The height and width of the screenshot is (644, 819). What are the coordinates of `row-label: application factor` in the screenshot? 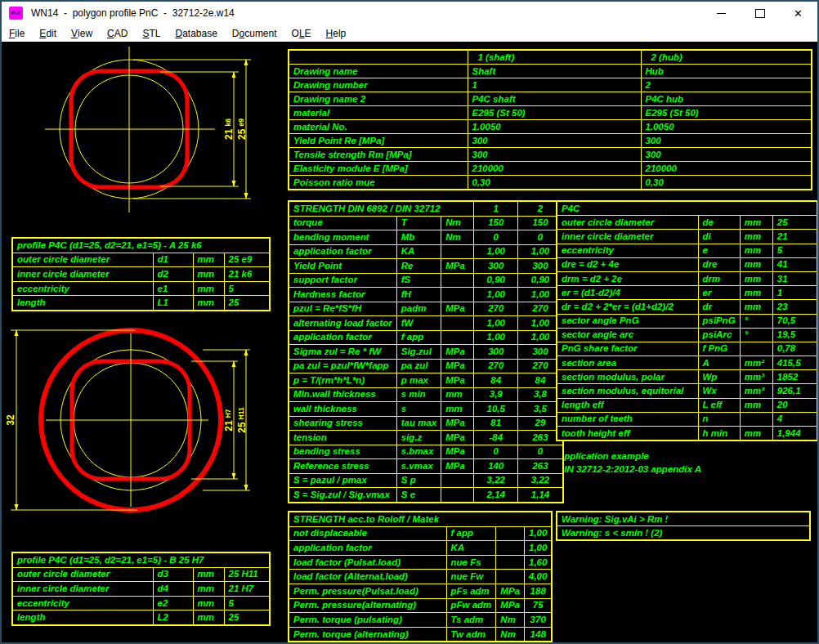 It's located at (368, 548).